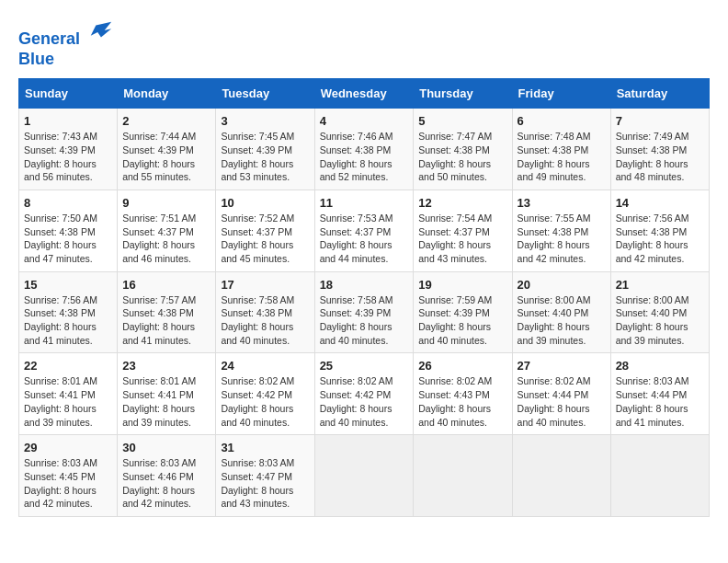 The image size is (728, 563). Describe the element at coordinates (660, 401) in the screenshot. I see `day-info: Sunrise: 8:03 AM Sunset: 4:44 PM Dayligh…` at that location.